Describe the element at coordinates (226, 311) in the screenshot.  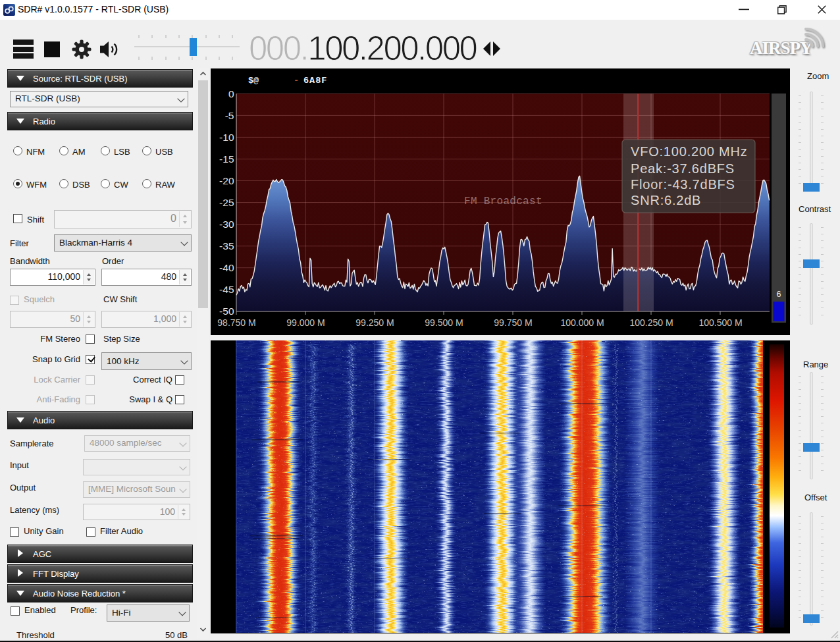
I see `svg-text: -50` at that location.